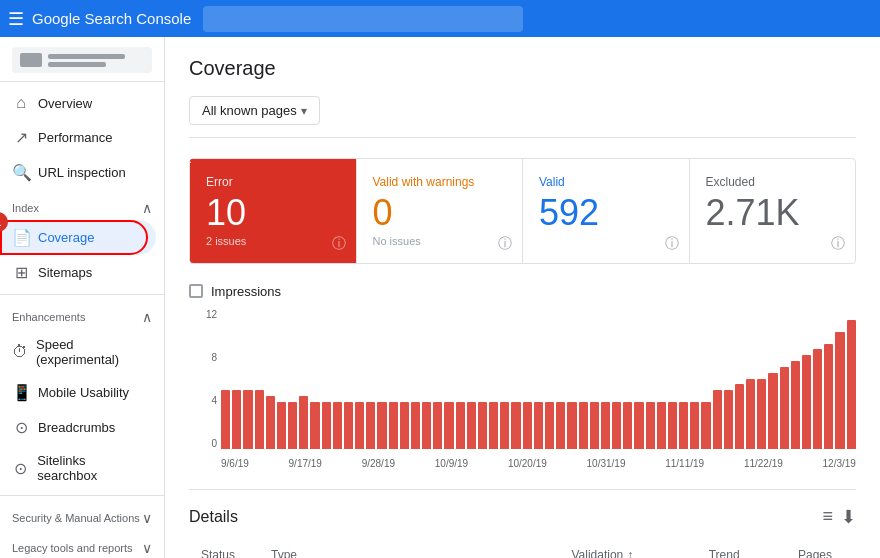  What do you see at coordinates (82, 544) in the screenshot?
I see `legacy-section-header: Legacy tools and reports ∨` at bounding box center [82, 544].